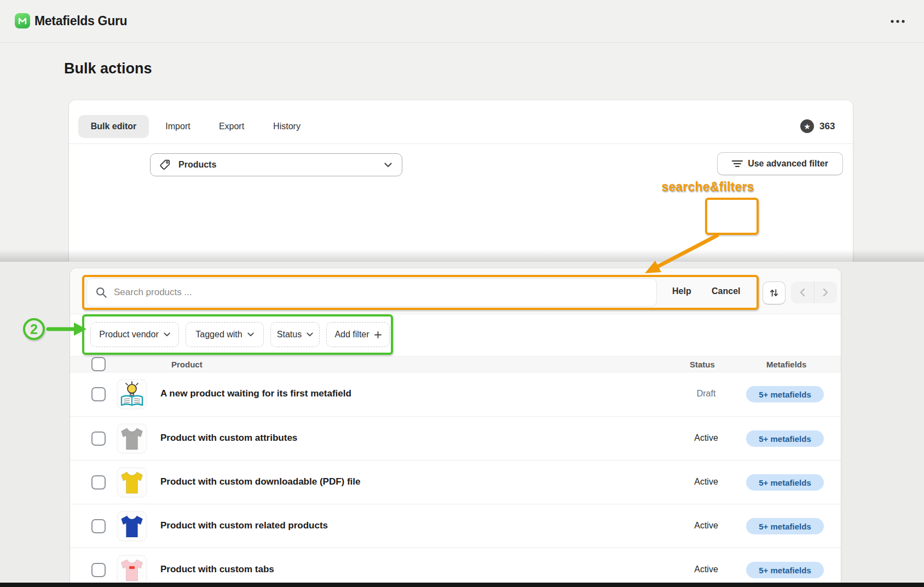 The image size is (924, 587). I want to click on resource-type-select: Products, so click(276, 165).